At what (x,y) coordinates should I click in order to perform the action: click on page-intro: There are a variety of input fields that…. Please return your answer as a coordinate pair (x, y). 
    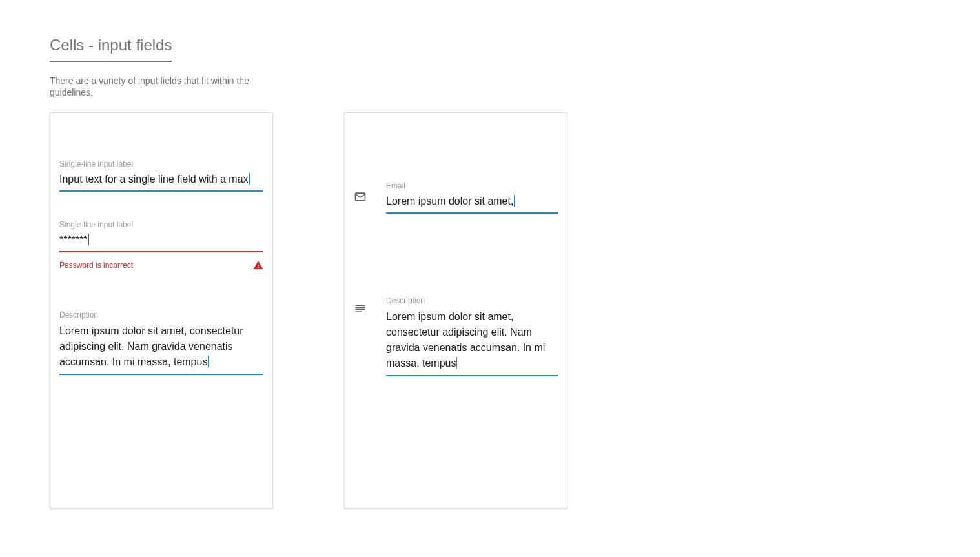
    Looking at the image, I should click on (156, 86).